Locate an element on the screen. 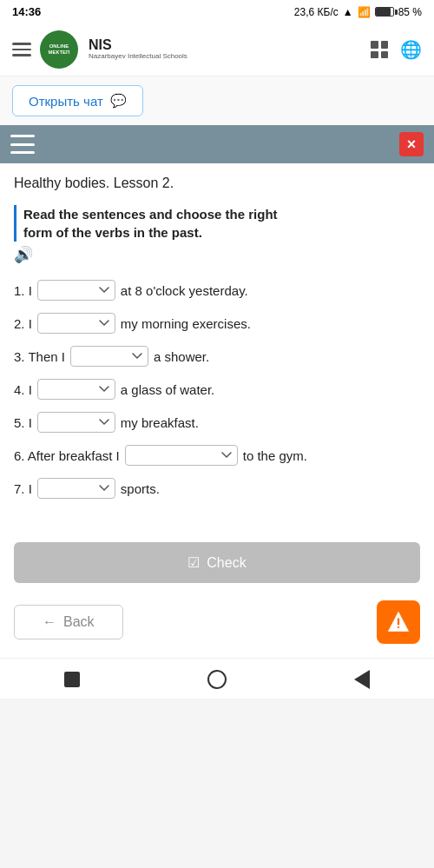 This screenshot has height=868, width=434. hamburger-icon is located at coordinates (22, 50).